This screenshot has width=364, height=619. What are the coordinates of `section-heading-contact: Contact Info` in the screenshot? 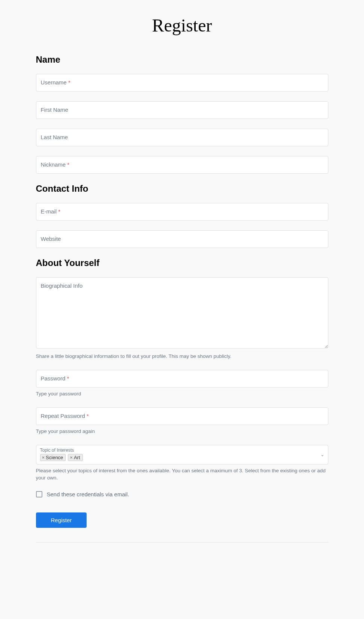 It's located at (182, 189).